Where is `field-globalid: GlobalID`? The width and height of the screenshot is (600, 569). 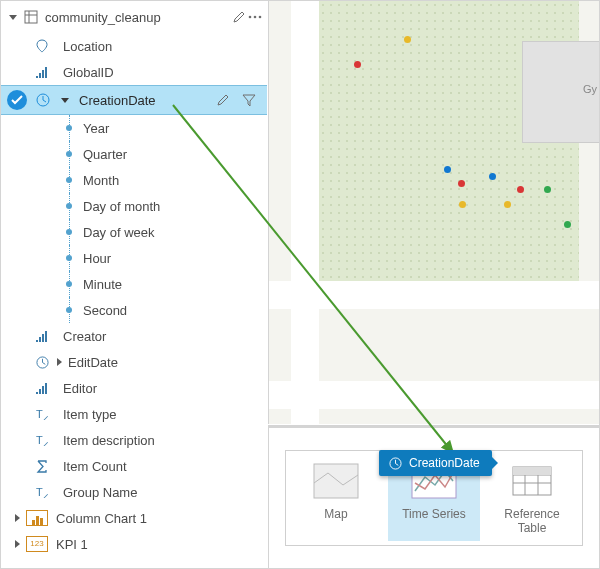
field-globalid: GlobalID is located at coordinates (134, 72).